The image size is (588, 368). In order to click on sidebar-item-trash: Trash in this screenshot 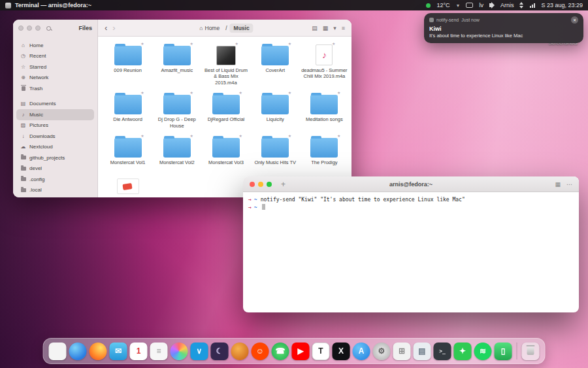, I will do `click(55, 89)`.